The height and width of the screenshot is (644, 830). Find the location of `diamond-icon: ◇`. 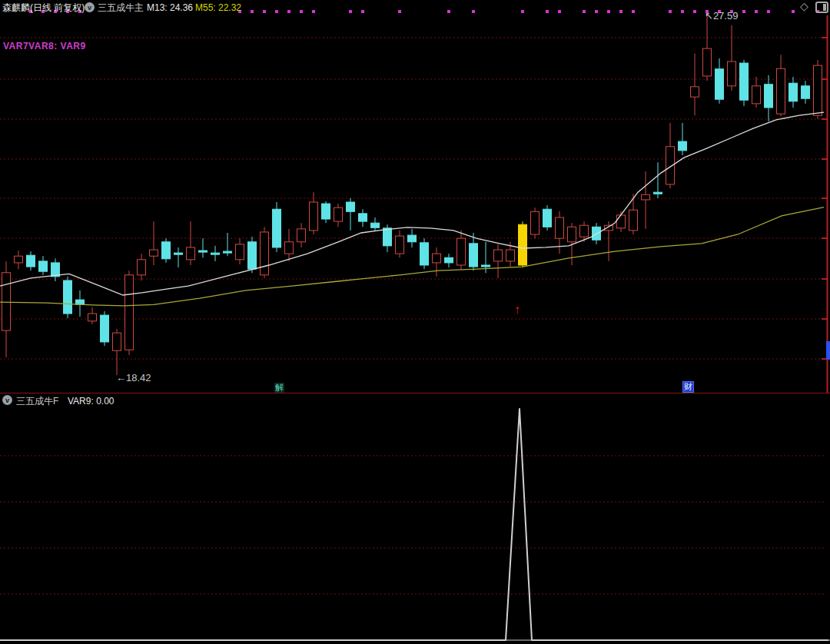

diamond-icon: ◇ is located at coordinates (804, 6).